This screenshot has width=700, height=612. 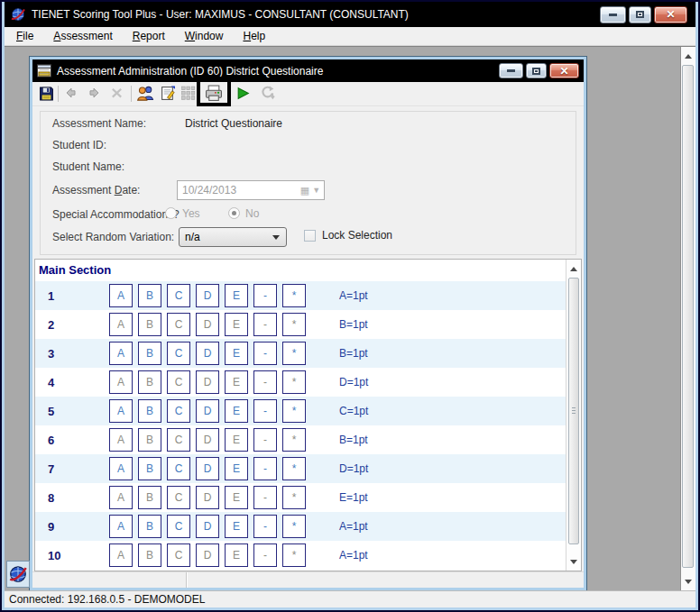 I want to click on calendar-dropdown-button: ▦ ▼, so click(x=310, y=190).